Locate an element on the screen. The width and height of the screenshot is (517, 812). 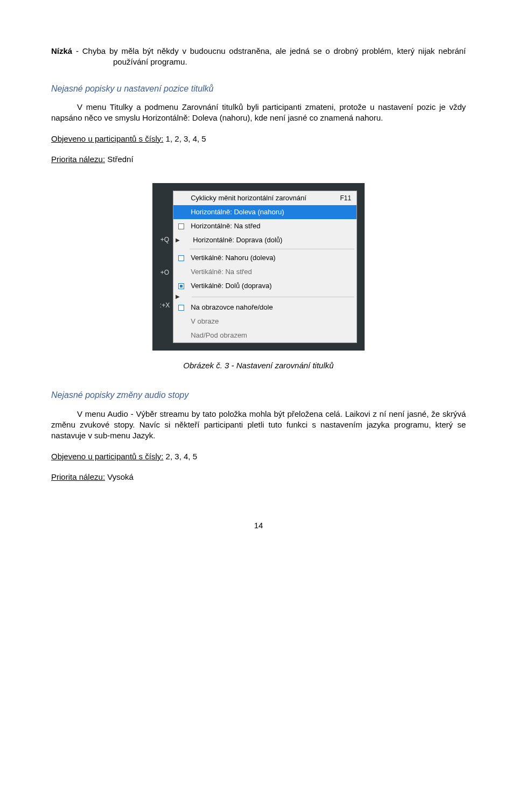
section1-heading: Nejasné popisky u nastavení pozice titul… is located at coordinates (258, 89).